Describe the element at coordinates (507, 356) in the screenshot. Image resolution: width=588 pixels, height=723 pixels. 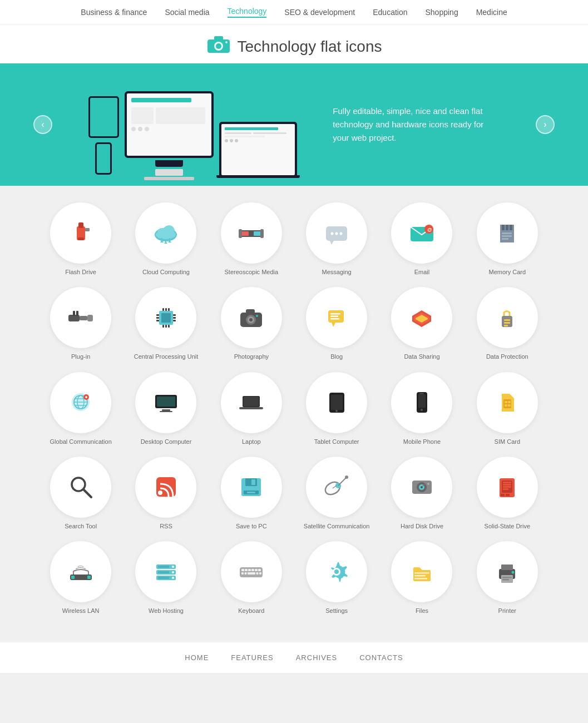
I see `icon-data-protection-label: Data Protection` at that location.